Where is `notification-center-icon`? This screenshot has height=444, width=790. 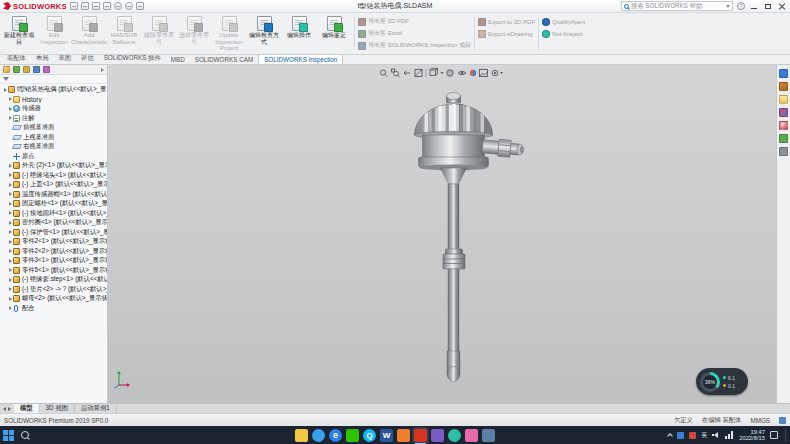 notification-center-icon is located at coordinates (774, 435).